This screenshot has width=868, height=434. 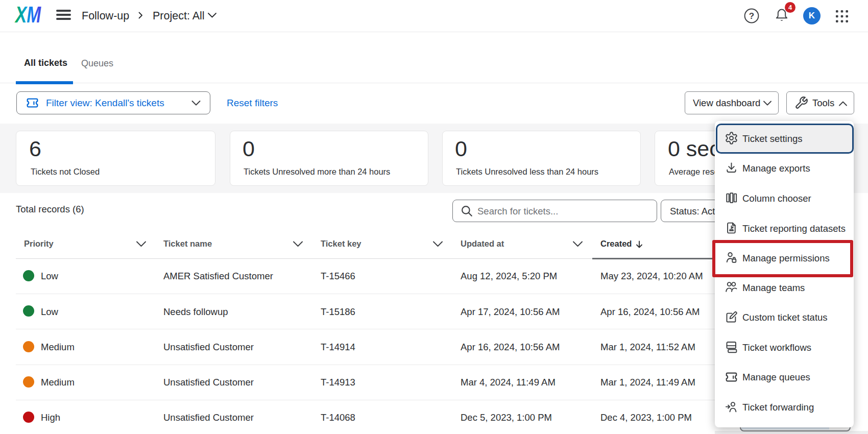 What do you see at coordinates (28, 15) in the screenshot?
I see `svg-text: XM` at bounding box center [28, 15].